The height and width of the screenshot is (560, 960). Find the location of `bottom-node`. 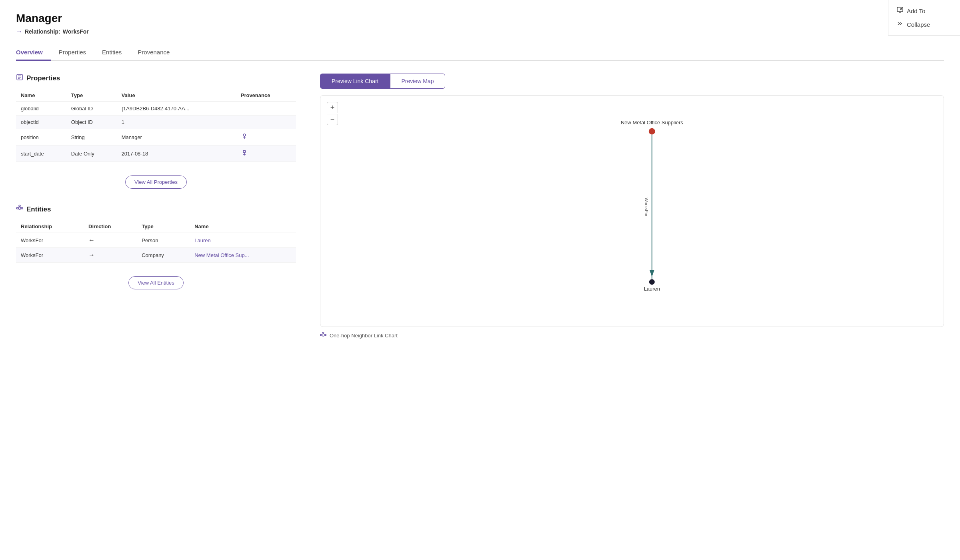

bottom-node is located at coordinates (652, 282).